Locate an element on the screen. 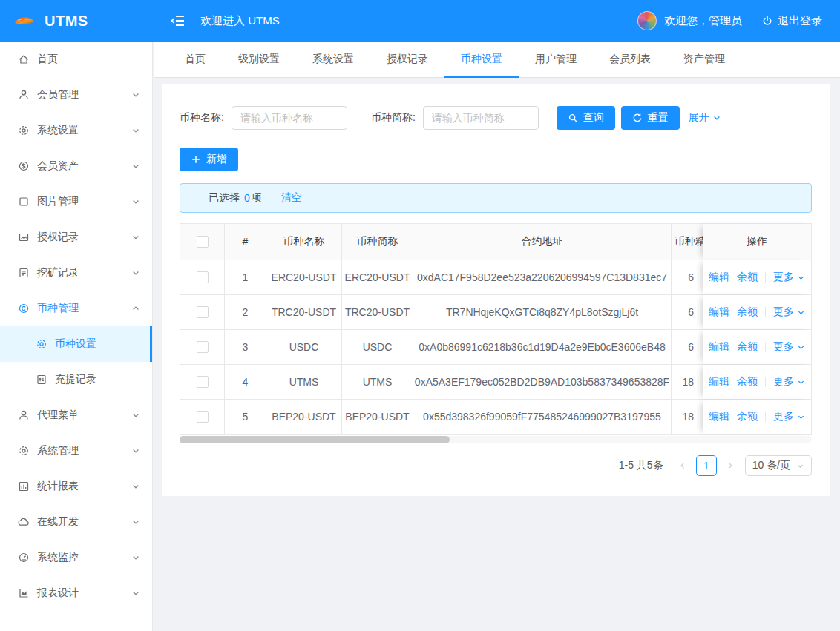  gear-icon is located at coordinates (24, 131).